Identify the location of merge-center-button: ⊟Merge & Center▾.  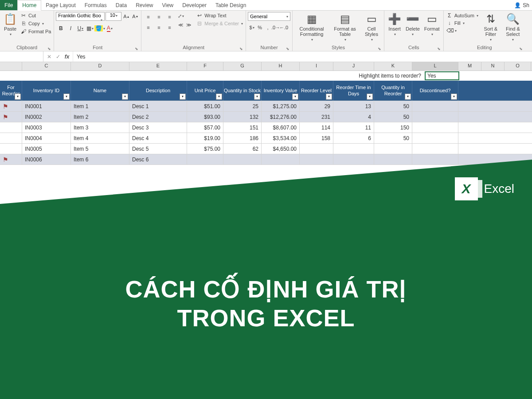
(220, 23).